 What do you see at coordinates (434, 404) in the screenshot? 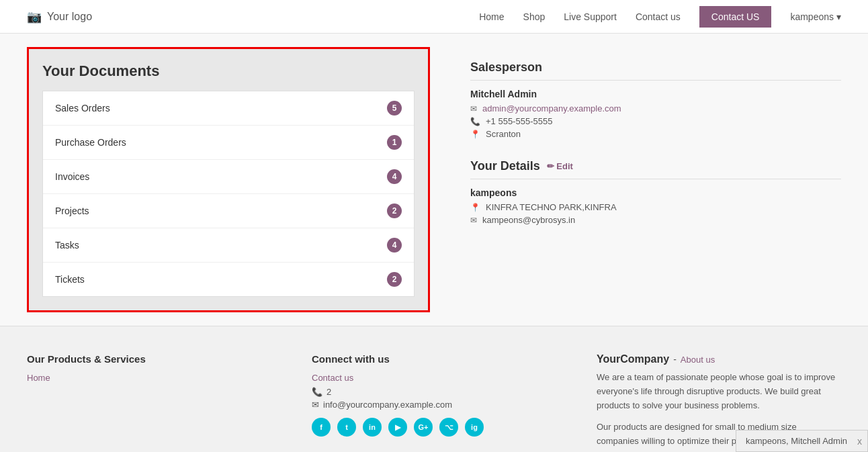
I see `footer-email: ✉ info@yourcompany.example.com` at bounding box center [434, 404].